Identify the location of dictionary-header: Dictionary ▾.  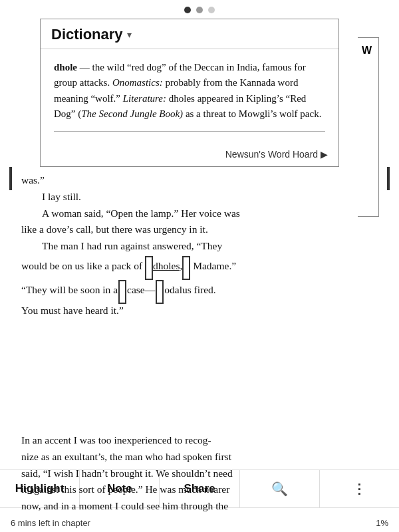
(190, 35).